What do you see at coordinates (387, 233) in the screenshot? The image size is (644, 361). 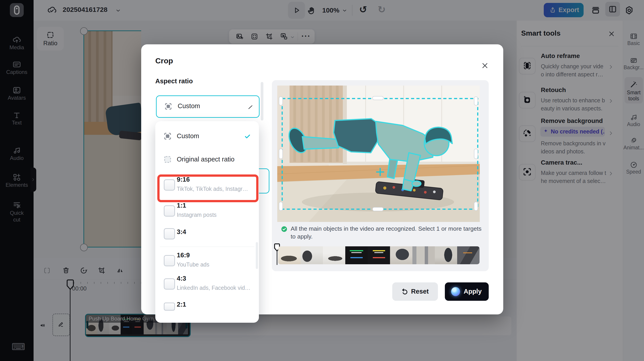 I see `recognition-message: All the main objects in the video are re…` at bounding box center [387, 233].